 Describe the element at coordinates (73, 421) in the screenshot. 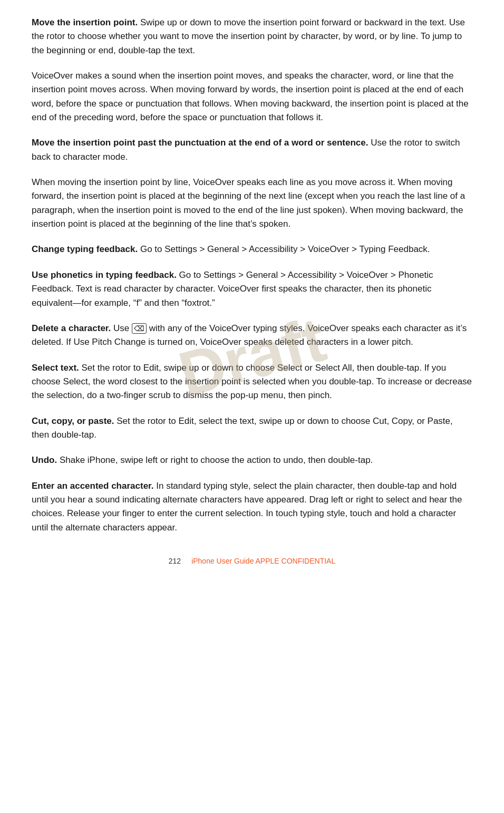

I see `bold-intro-9: Cut, copy, or paste.` at that location.